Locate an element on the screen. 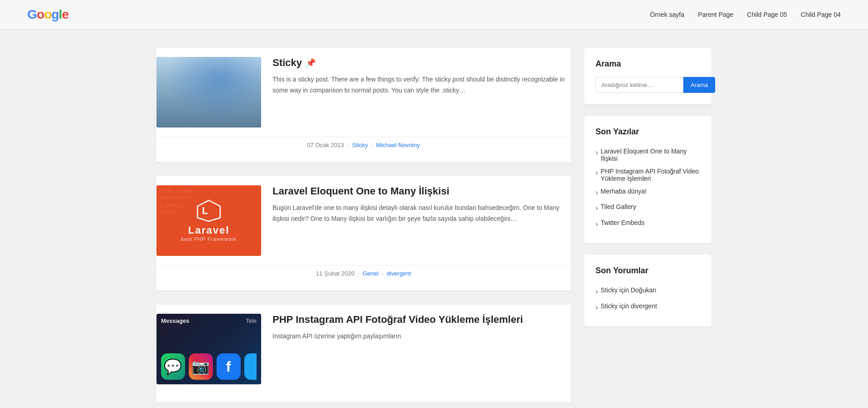 The width and height of the screenshot is (868, 408). post-date-laravel: 11 Şubat 2020 is located at coordinates (336, 273).